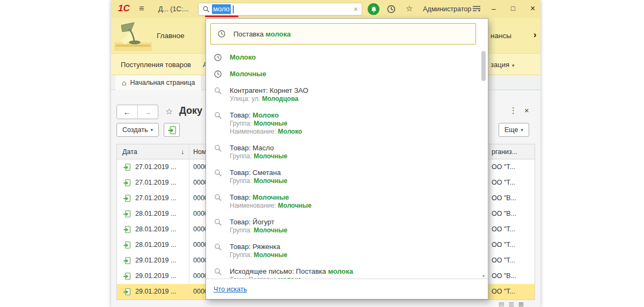 The width and height of the screenshot is (644, 307). I want to click on current-user: Администратор, so click(447, 9).